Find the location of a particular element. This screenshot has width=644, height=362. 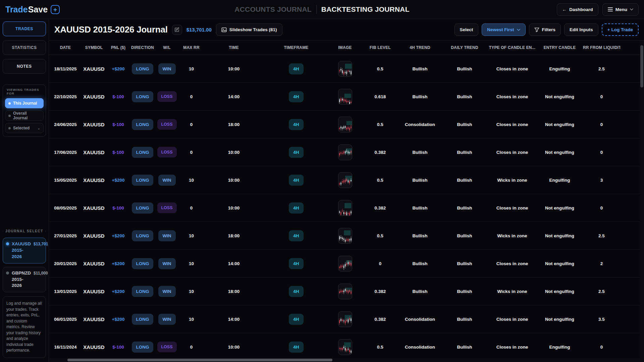

journal-card-xauusd: XAUUSD2015-2026$13,701 is located at coordinates (24, 251).